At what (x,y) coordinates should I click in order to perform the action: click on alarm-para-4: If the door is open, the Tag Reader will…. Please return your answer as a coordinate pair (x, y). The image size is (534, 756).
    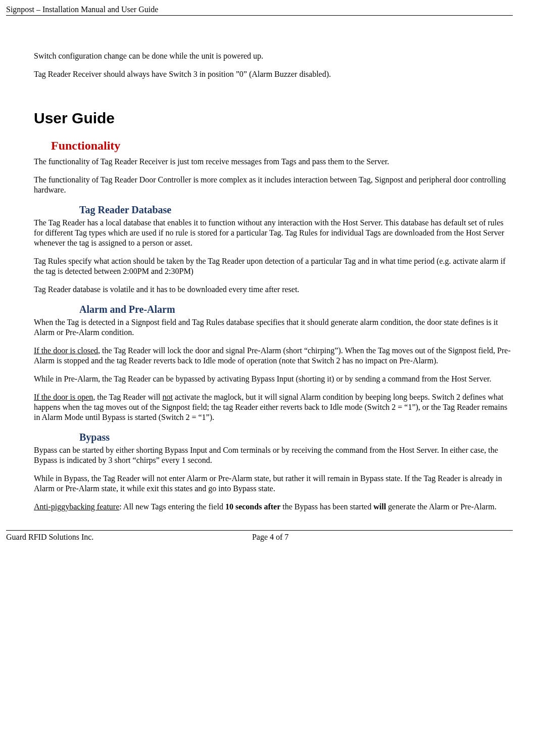
    Looking at the image, I should click on (273, 407).